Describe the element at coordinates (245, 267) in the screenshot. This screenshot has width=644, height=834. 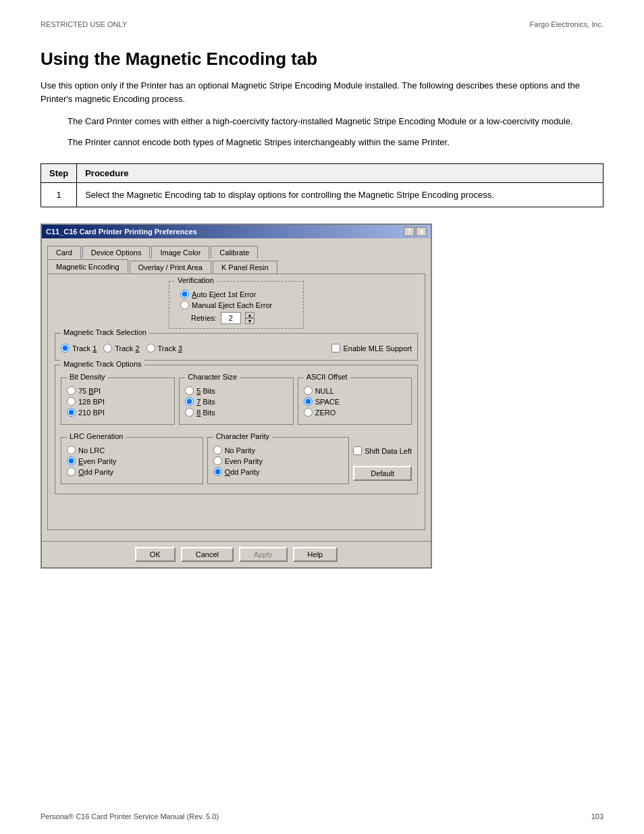
I see `tab-k-panel-resin: K Panel Resin` at that location.